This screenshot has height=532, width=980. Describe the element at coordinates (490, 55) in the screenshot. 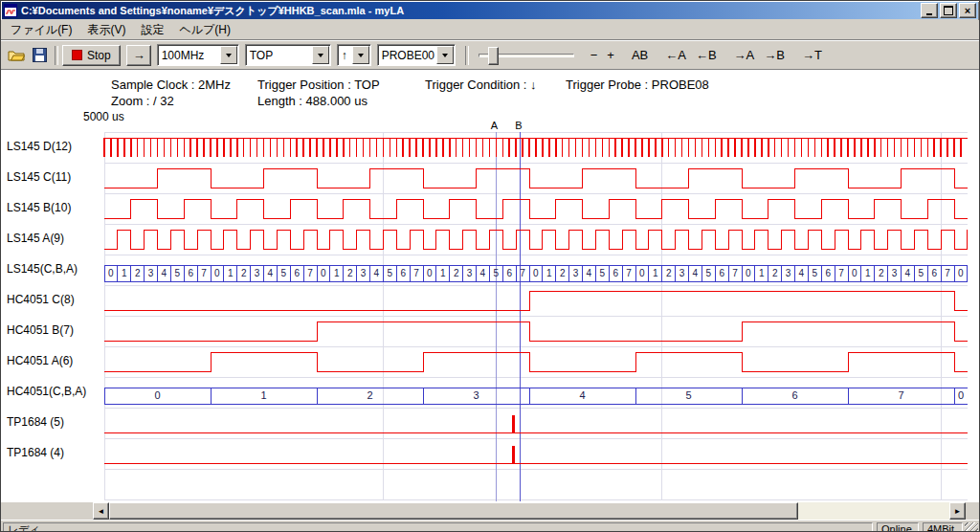

I see `toolbar: Stop → 100MHz TOP ↑ PROBE00 − + AB` at that location.